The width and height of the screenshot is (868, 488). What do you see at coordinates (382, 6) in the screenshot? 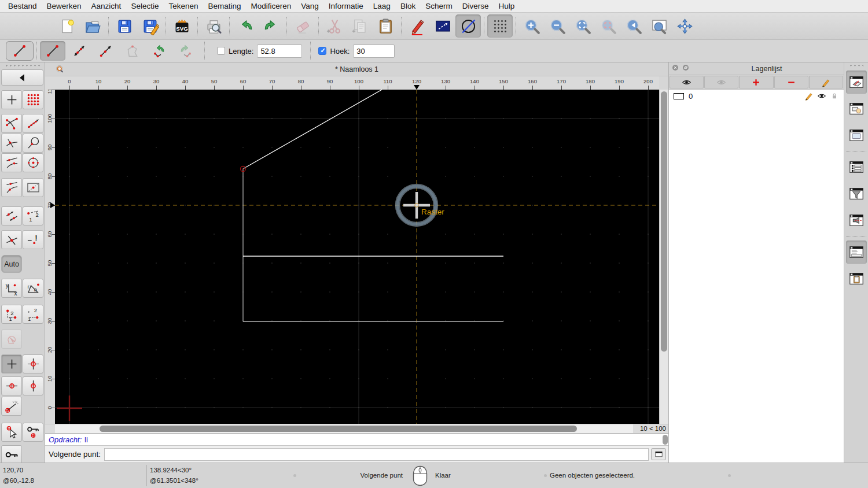
I see `menu-laag: Laag` at bounding box center [382, 6].